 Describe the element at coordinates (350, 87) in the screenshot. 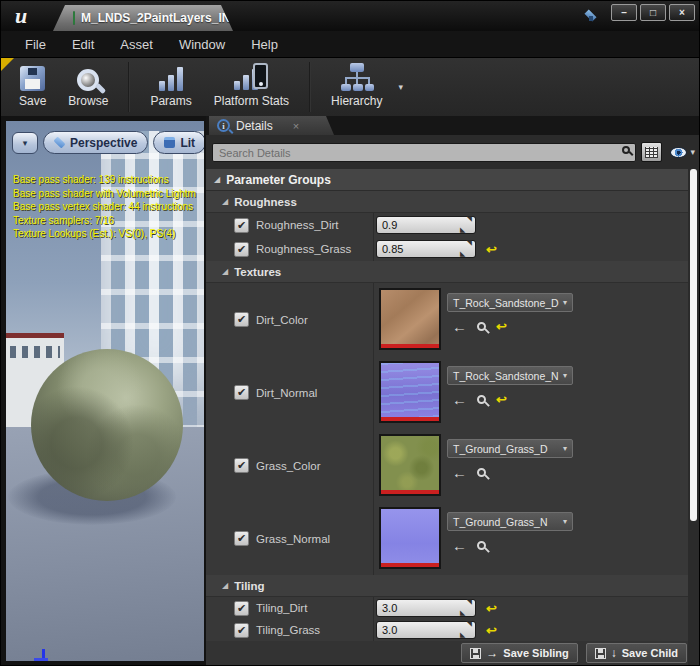

I see `toolbar: Save Browse Params Platform Stats` at that location.